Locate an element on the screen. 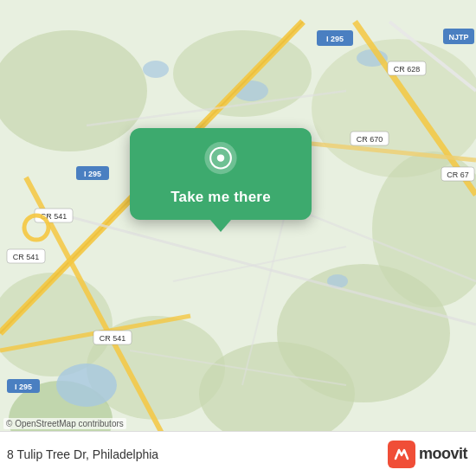  map-attribution: © OpenStreetMap contributors is located at coordinates (65, 424).